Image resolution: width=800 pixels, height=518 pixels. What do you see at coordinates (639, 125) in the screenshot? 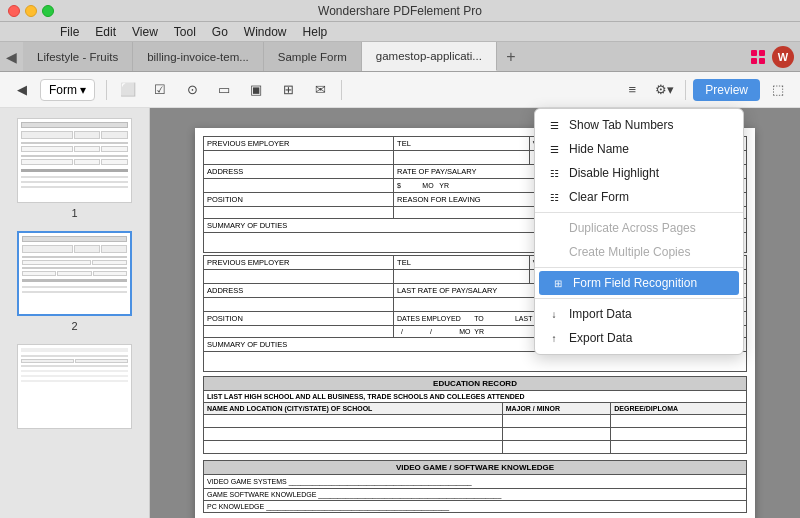
I see `menu-item-show-tab-numbers: ☰ Show Tab Numbers` at bounding box center [639, 125].